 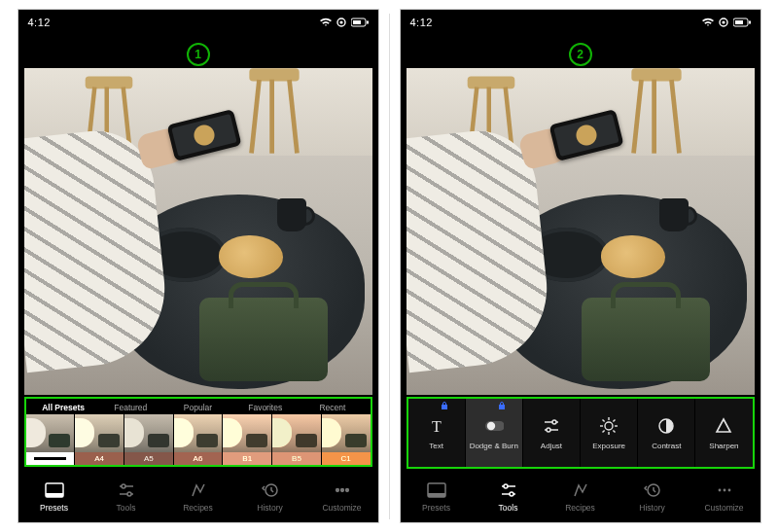 What do you see at coordinates (581, 433) in the screenshot?
I see `tools-strip: T Text Dodge & Burn Adjust Exposure Cont…` at bounding box center [581, 433].